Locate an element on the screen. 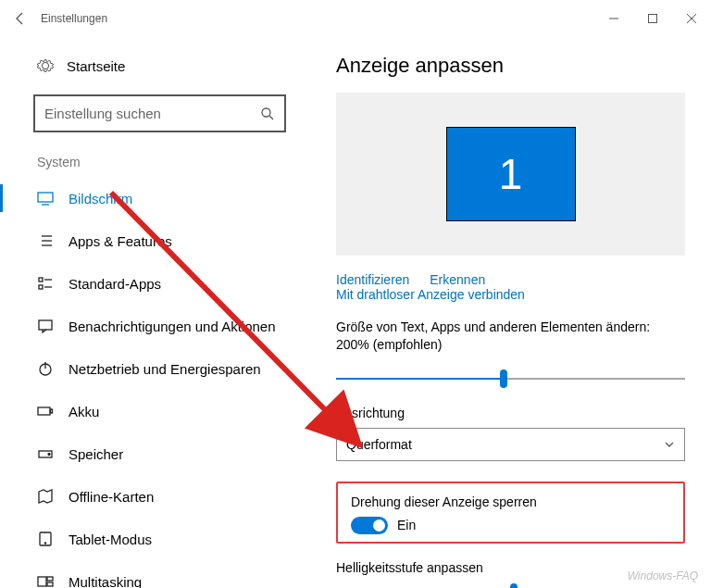 This screenshot has height=588, width=711. sidebar-item-default-apps: Standard-Apps is located at coordinates (159, 283).